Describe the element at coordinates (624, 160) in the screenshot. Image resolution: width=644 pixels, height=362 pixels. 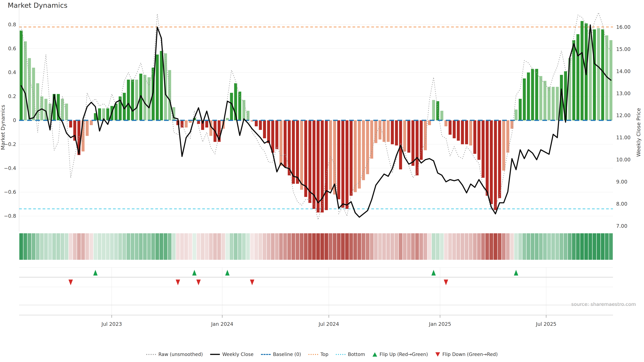
I see `right-tick-label: 10.00` at that location.